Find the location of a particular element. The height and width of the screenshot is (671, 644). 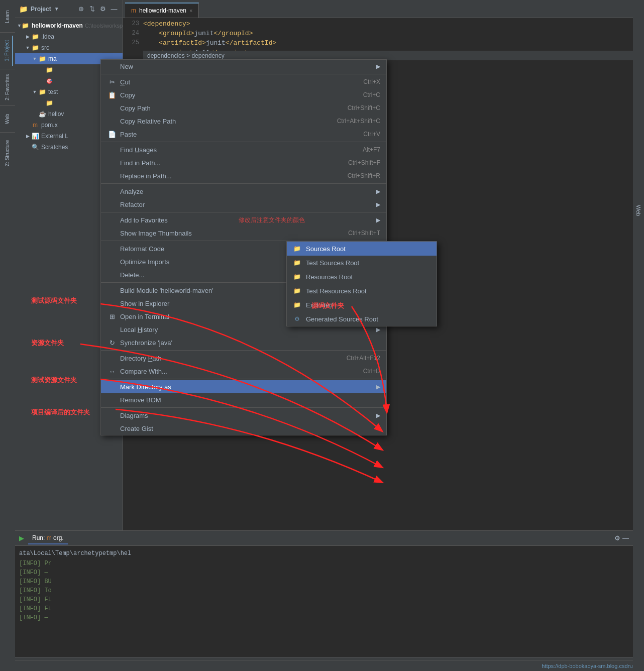

menu-item-find-usages: Find Usages Alt+F7 is located at coordinates (244, 150).